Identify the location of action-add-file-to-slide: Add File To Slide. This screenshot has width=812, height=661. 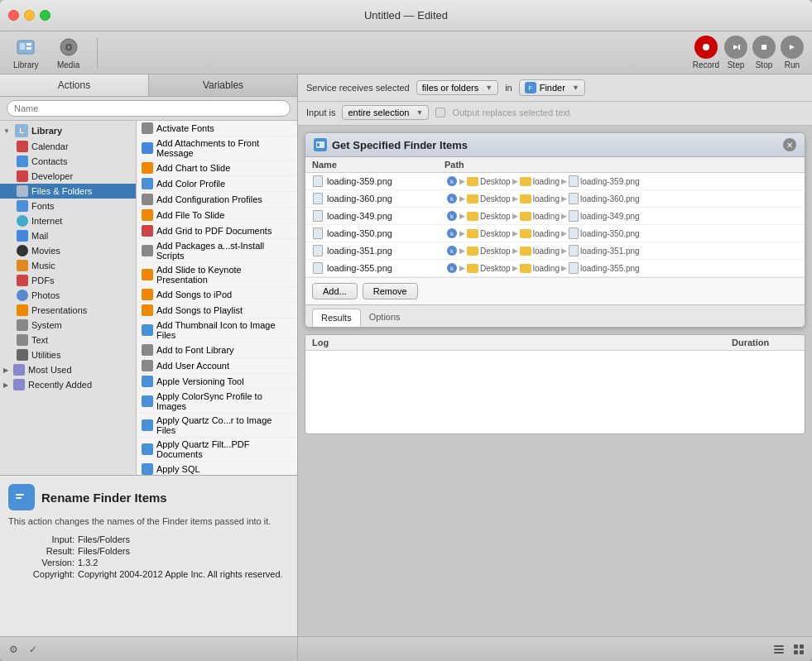
(217, 215).